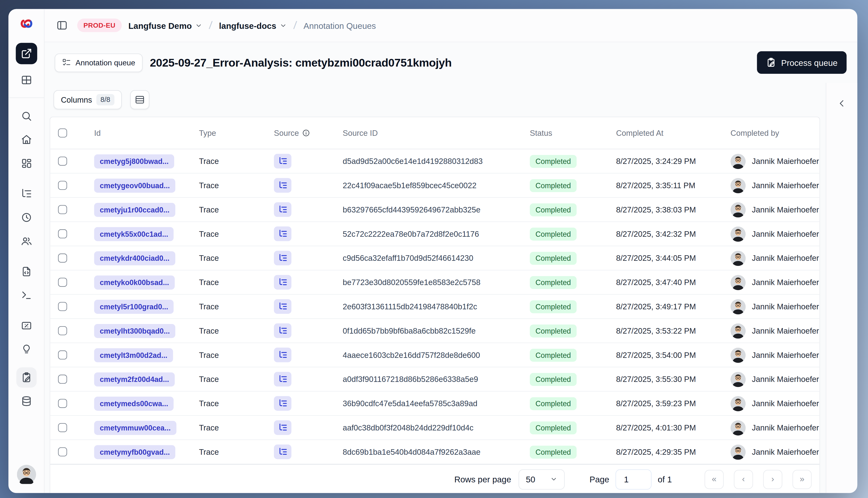 This screenshot has width=868, height=498. What do you see at coordinates (451, 26) in the screenshot?
I see `breadcrumb: PROD-EU Langfuse Demo / langfuse-docs / …` at bounding box center [451, 26].